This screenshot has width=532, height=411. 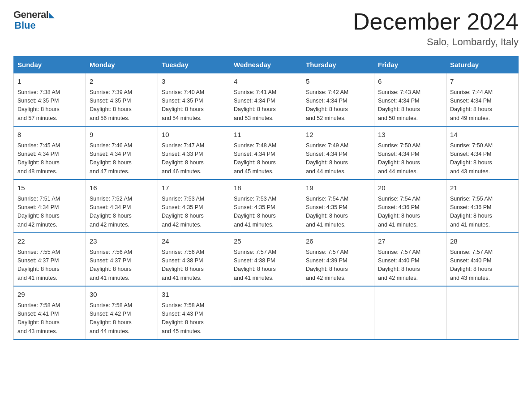 I want to click on day-number: 5, so click(x=338, y=81).